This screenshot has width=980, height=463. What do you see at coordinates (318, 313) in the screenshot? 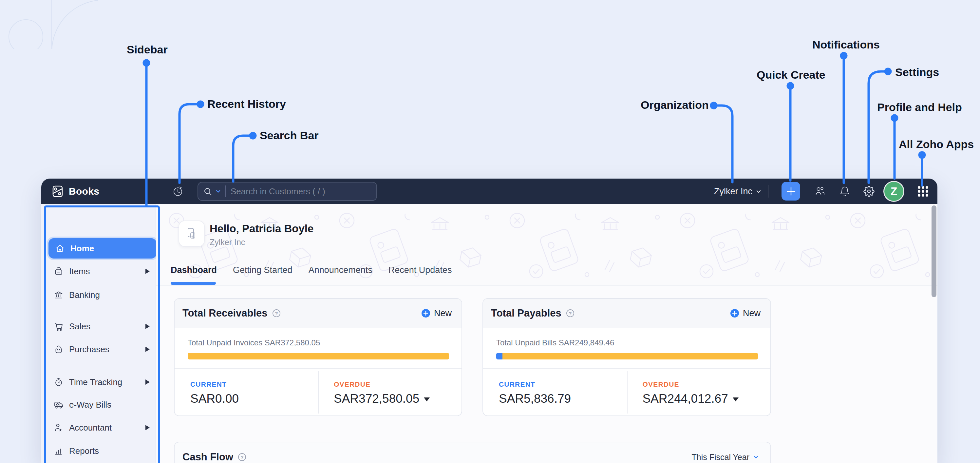
I see `card-header: Total Receivables ? New` at bounding box center [318, 313].